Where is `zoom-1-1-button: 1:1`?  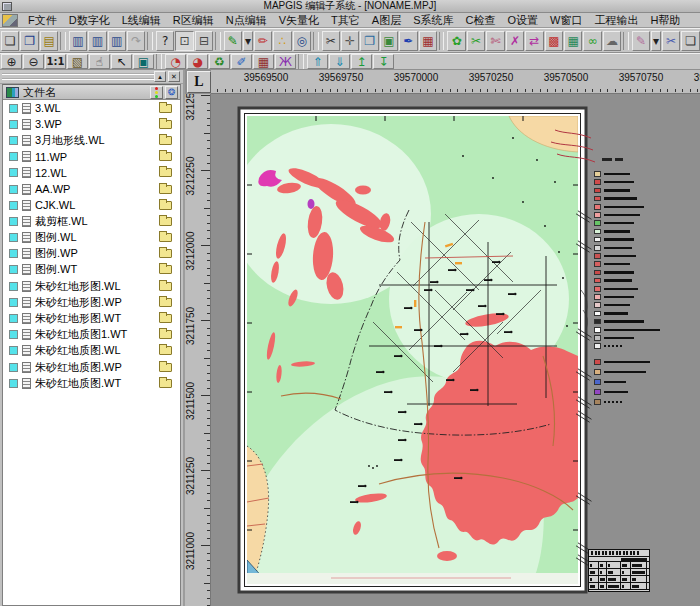 zoom-1-1-button: 1:1 is located at coordinates (56, 62).